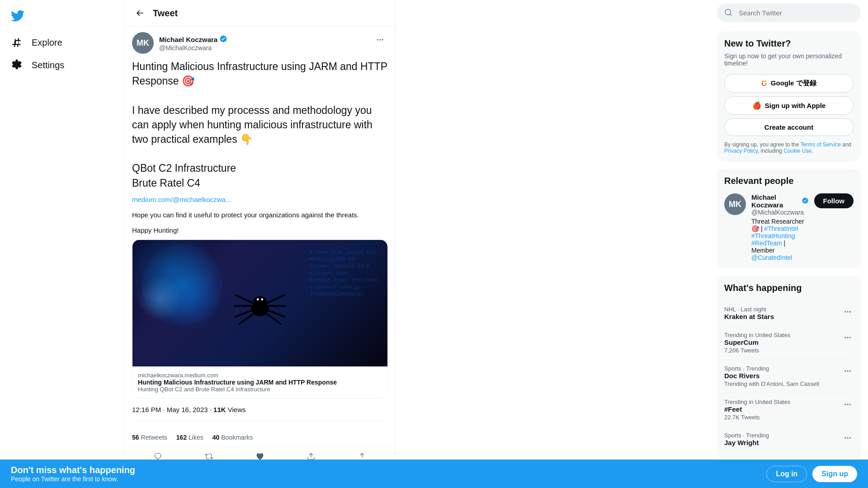 Image resolution: width=868 pixels, height=488 pixels. Describe the element at coordinates (776, 201) in the screenshot. I see `relevant-display-name: Michael Koczwara` at that location.